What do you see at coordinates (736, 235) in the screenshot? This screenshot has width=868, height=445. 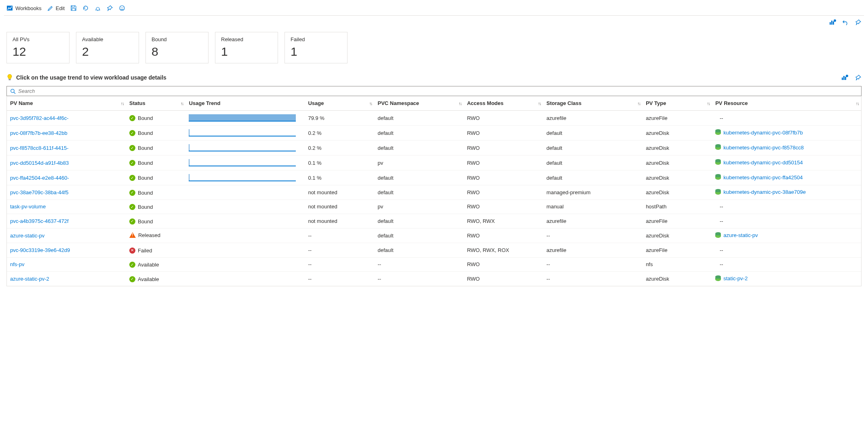 I see `pv-resource-link: azure-static-pv` at bounding box center [736, 235].